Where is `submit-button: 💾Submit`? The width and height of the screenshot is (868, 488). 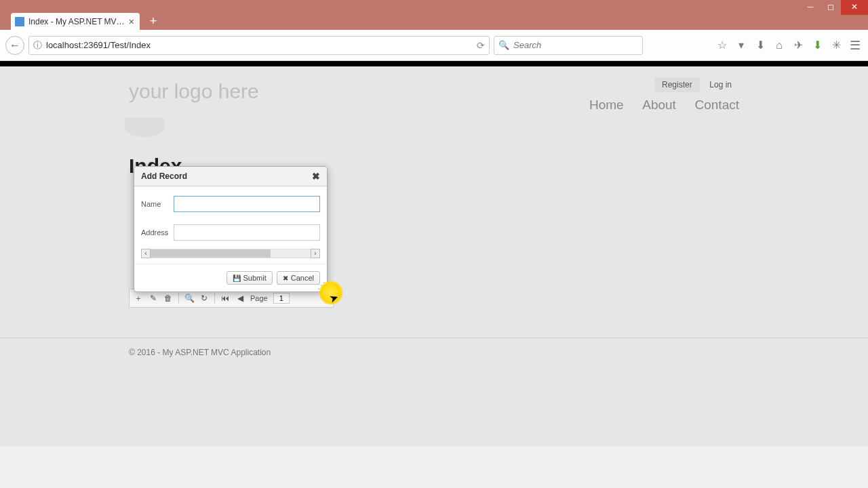
submit-button: 💾Submit is located at coordinates (250, 278).